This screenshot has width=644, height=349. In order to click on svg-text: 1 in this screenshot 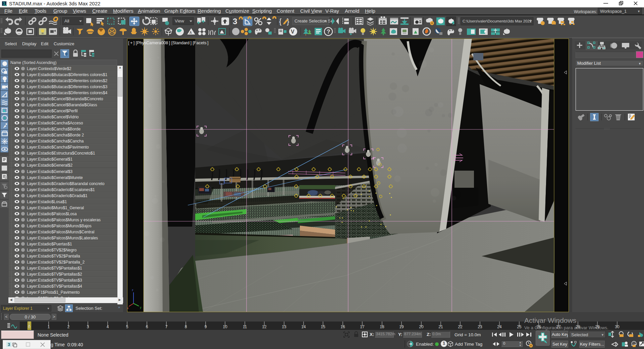, I will do `click(49, 327)`.